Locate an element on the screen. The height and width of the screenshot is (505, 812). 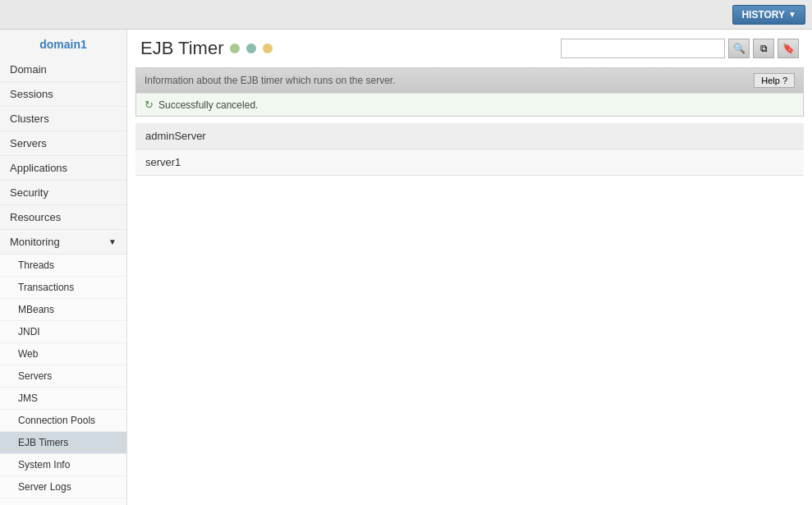
copy-icon: ⧉ is located at coordinates (764, 48).